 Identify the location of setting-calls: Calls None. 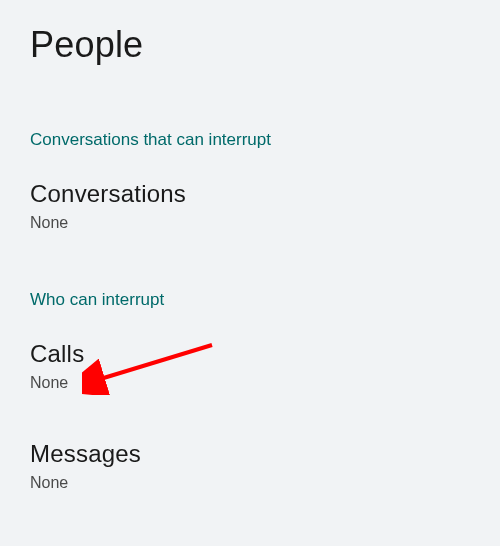
(250, 357).